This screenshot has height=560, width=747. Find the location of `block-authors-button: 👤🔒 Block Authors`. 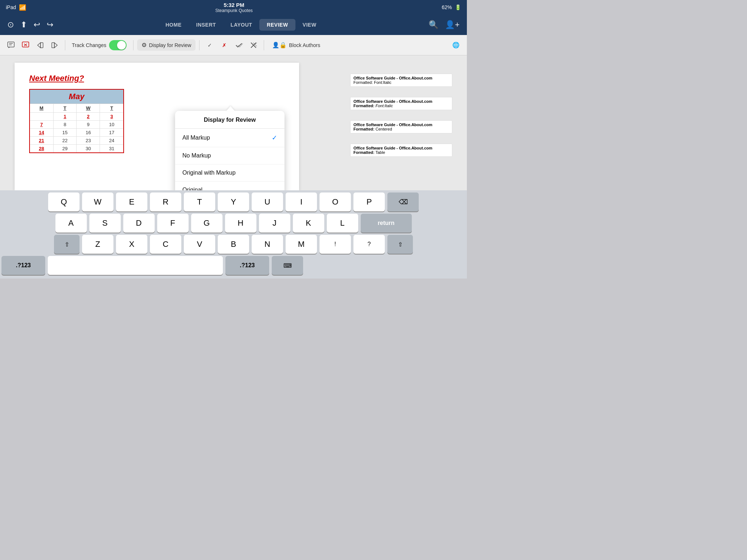

block-authors-button: 👤🔒 Block Authors is located at coordinates (296, 45).